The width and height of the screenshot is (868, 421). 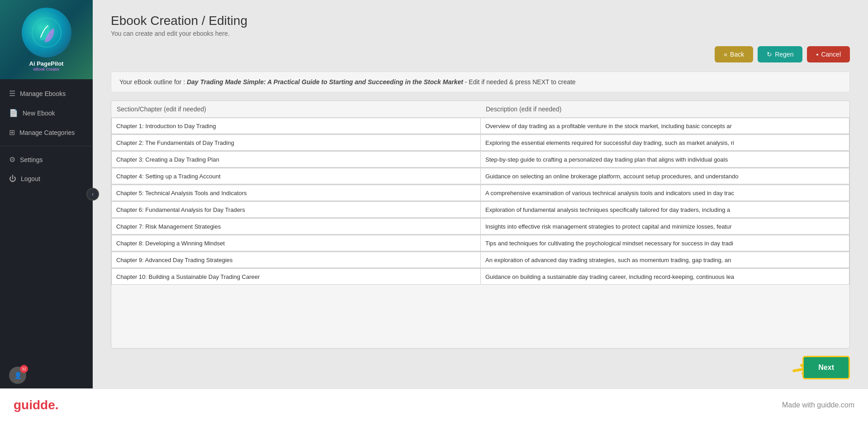 I want to click on description-cell: Exploration of fundamental analysis tech…, so click(x=665, y=210).